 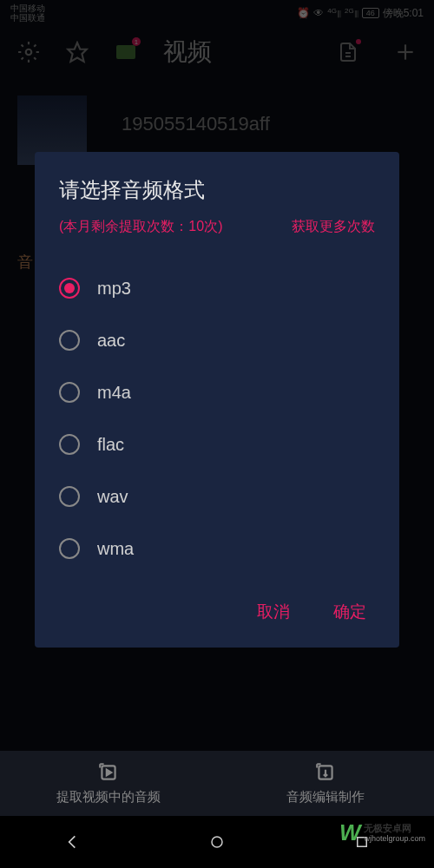 I want to click on confirm-button: 确定, so click(x=350, y=612).